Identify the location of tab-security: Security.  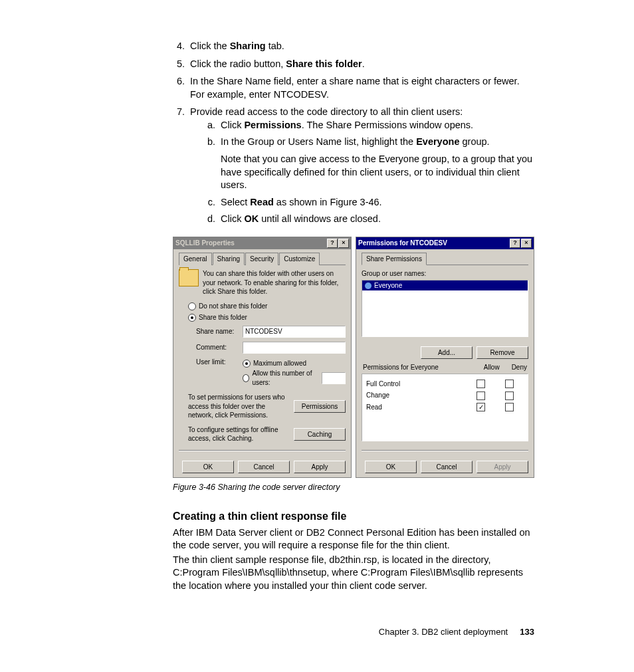
(262, 259).